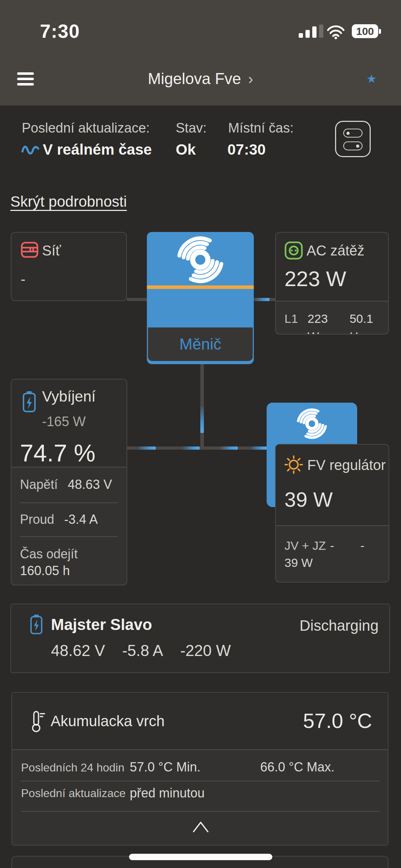 The width and height of the screenshot is (401, 868). I want to click on ac-l1-label: L1, so click(291, 319).